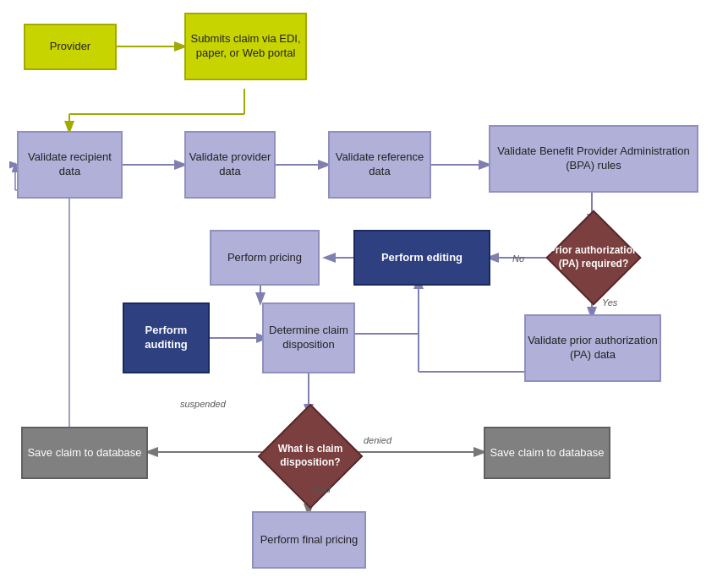 This screenshot has width=728, height=583. What do you see at coordinates (377, 440) in the screenshot?
I see `denied-text: denied` at bounding box center [377, 440].